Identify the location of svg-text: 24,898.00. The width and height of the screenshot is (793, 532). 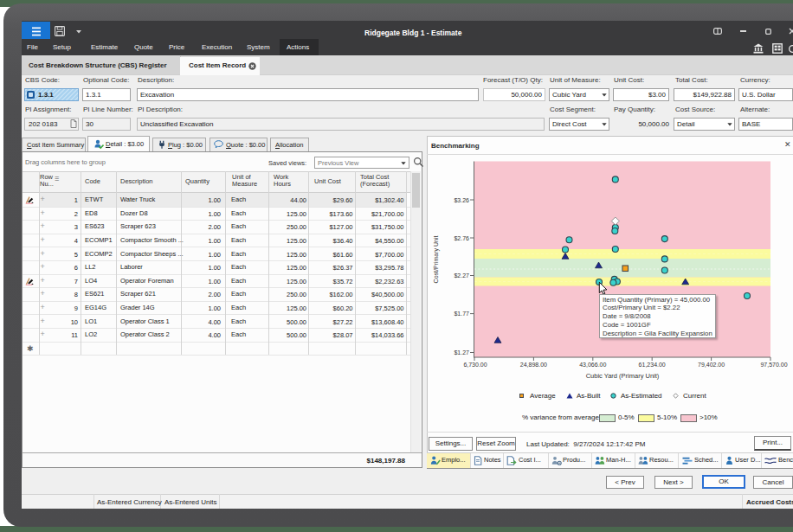
(533, 365).